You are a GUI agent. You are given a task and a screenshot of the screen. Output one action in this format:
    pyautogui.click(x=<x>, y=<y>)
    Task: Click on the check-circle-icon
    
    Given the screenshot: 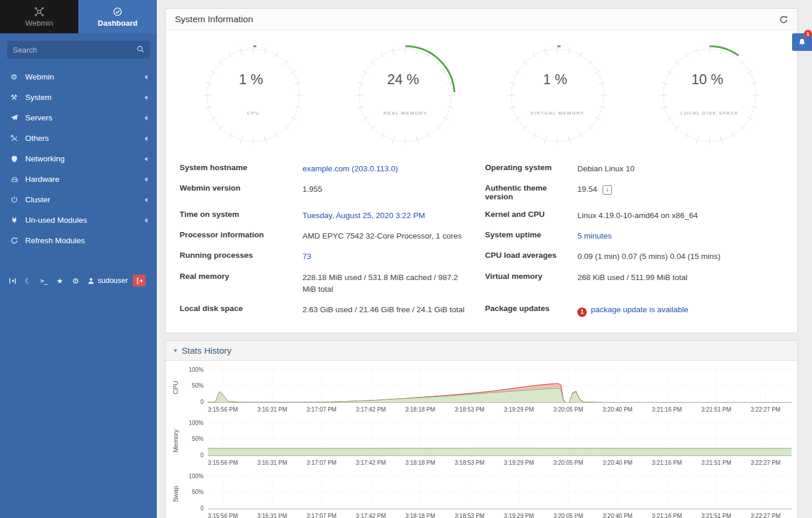 What is the action you would take?
    pyautogui.click(x=118, y=12)
    